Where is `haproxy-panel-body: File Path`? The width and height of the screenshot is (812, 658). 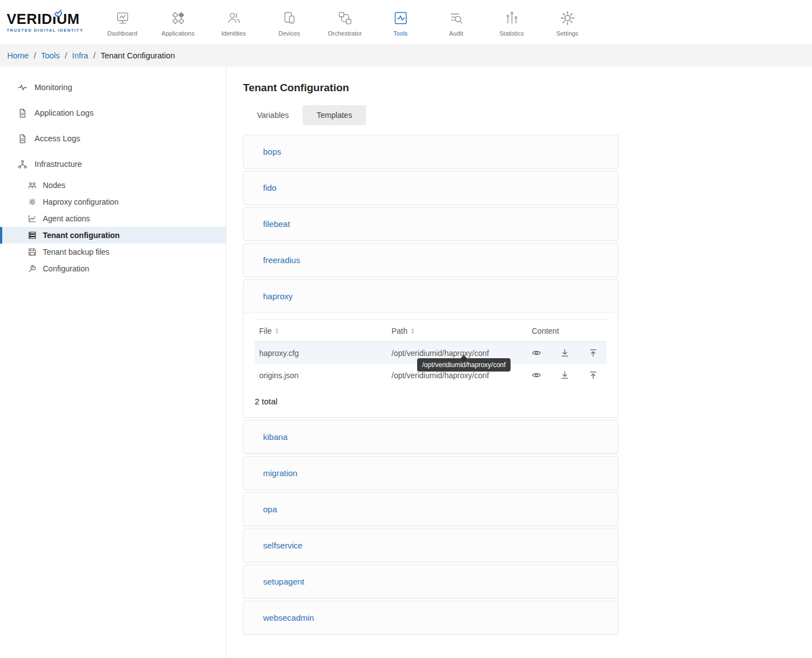
haproxy-panel-body: File Path is located at coordinates (430, 365).